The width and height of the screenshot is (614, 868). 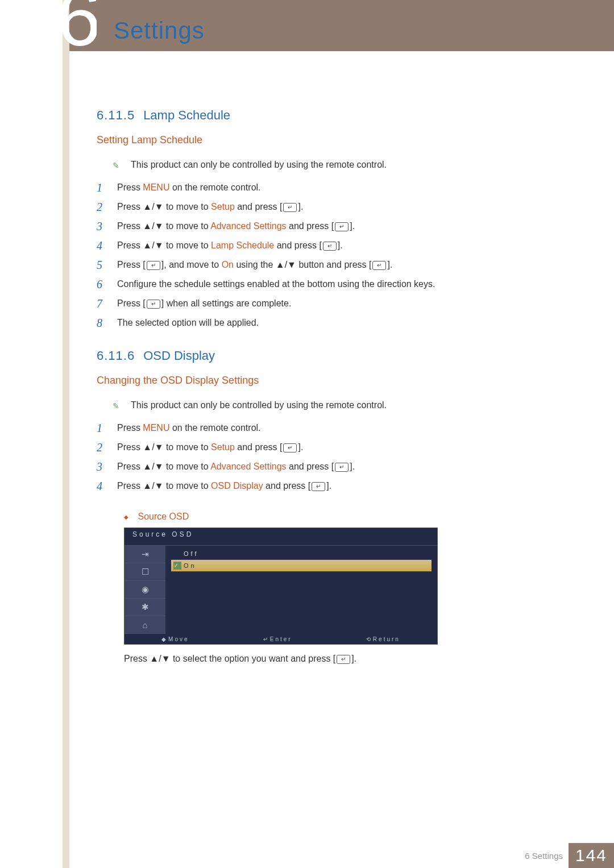 What do you see at coordinates (333, 115) in the screenshot?
I see `section-heading-lamp: 6.11.5 Lamp Schedule` at bounding box center [333, 115].